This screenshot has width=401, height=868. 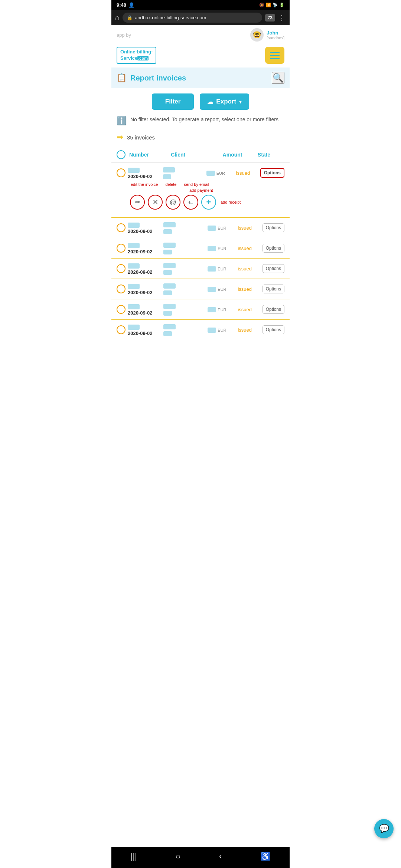 What do you see at coordinates (273, 173) in the screenshot?
I see `options-button-1: Options` at bounding box center [273, 173].